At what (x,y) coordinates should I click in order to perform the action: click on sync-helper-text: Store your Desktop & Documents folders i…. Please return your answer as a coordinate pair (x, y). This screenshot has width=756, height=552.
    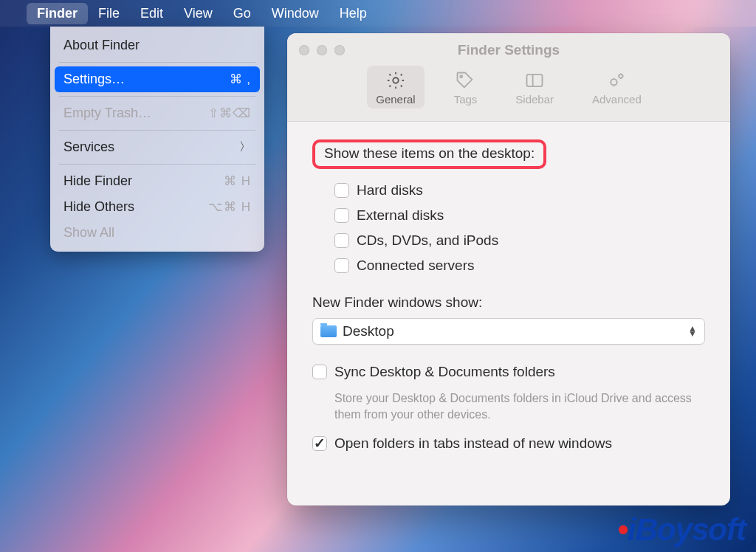
    Looking at the image, I should click on (520, 406).